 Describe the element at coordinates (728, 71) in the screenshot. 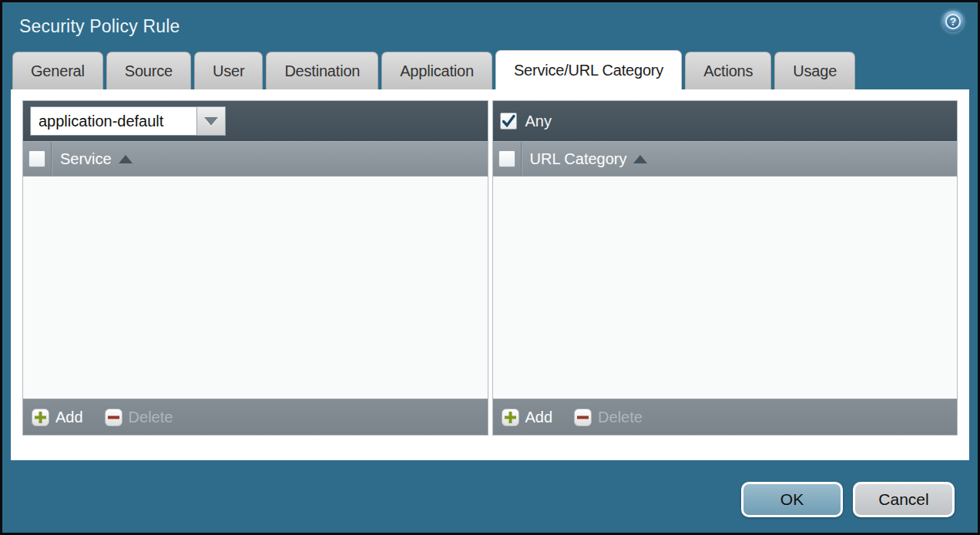

I see `tab-actions: Actions` at that location.